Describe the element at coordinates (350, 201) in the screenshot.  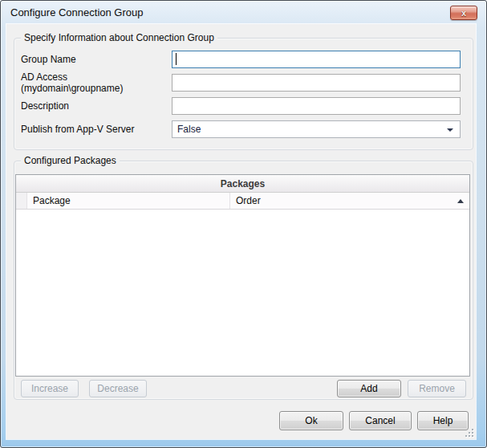
I see `column-header-order: Order` at that location.